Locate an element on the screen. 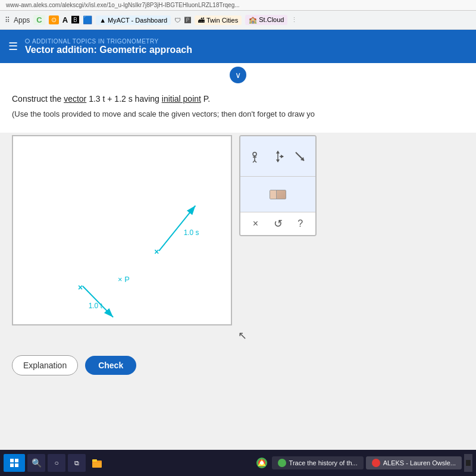 Image resolution: width=476 pixels, height=476 pixels. collapse-button: ∨ is located at coordinates (238, 75).